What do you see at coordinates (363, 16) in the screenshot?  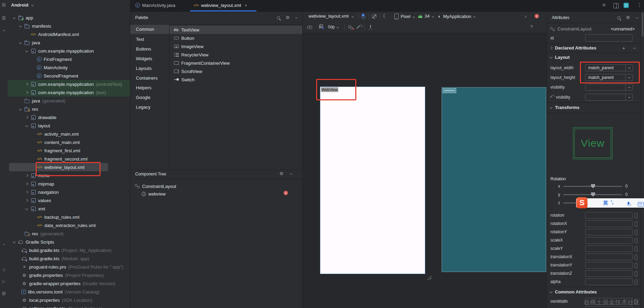 I see `design-blueprint-mode-icon` at bounding box center [363, 16].